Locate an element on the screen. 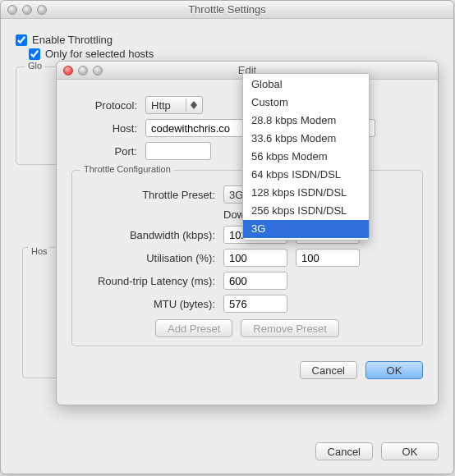 This screenshot has width=455, height=476. protocol-select: Http is located at coordinates (174, 105).